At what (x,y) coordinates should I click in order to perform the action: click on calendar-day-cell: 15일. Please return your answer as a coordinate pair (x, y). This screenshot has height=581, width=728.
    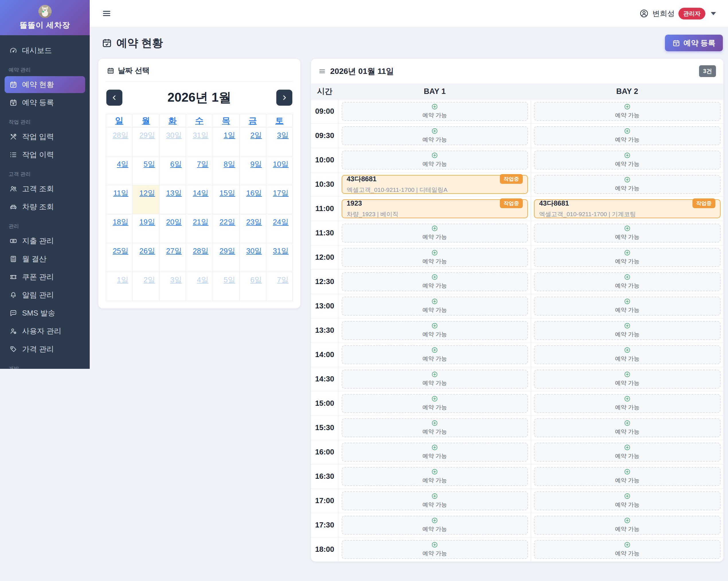
    Looking at the image, I should click on (226, 200).